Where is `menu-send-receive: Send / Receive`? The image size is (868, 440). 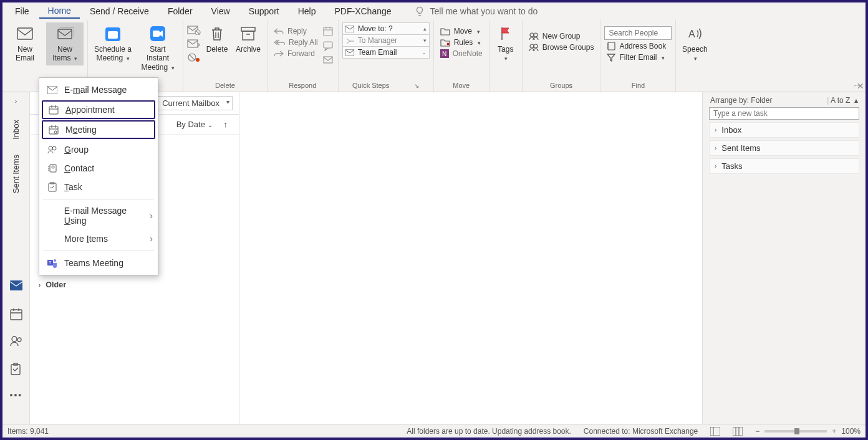
menu-send-receive: Send / Receive is located at coordinates (120, 11).